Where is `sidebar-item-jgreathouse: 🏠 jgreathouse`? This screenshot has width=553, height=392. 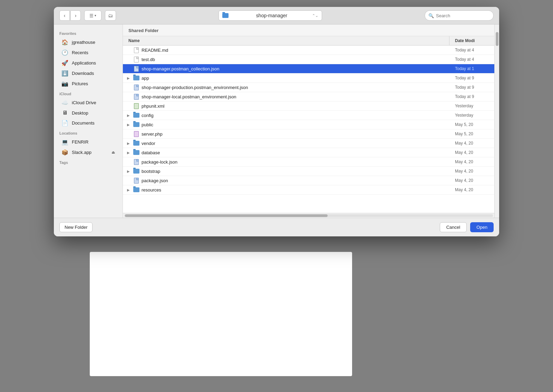
sidebar-item-jgreathouse: 🏠 jgreathouse is located at coordinates (88, 42).